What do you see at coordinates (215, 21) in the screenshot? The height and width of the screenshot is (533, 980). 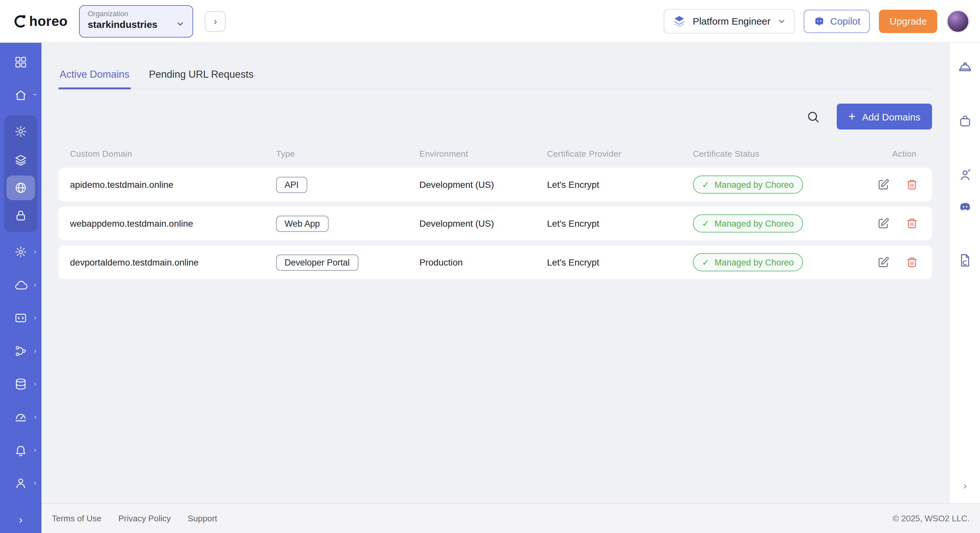 I see `project-expand-button: ›` at bounding box center [215, 21].